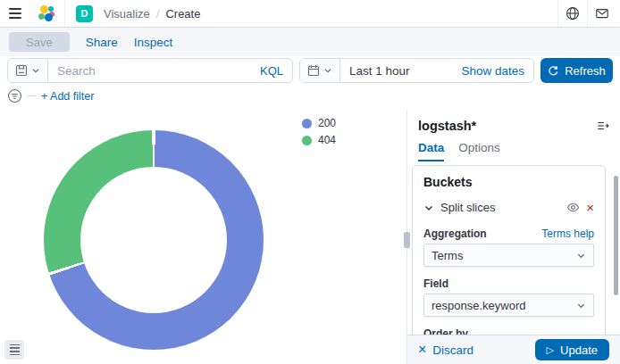  I want to click on remove-bucket-icon: ×, so click(590, 207).